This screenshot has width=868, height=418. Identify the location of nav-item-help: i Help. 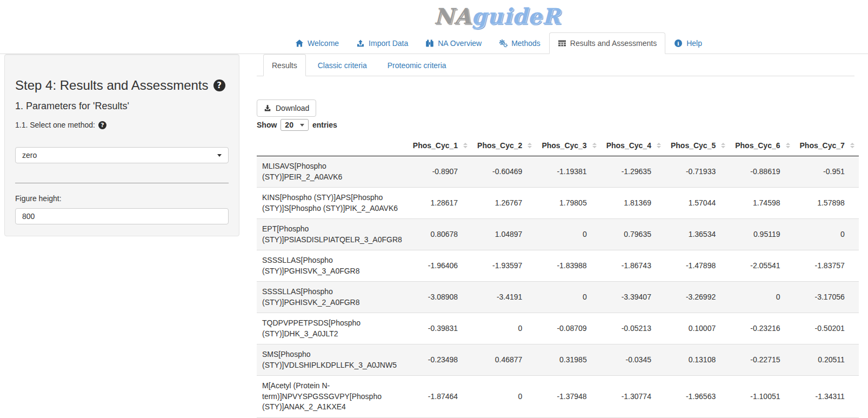
(688, 43).